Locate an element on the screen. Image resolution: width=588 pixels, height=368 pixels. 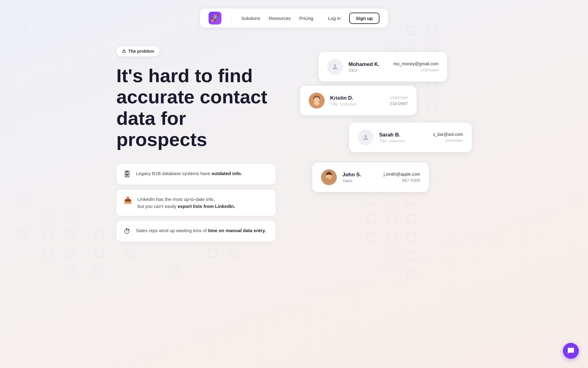
nav-divider is located at coordinates (232, 18).